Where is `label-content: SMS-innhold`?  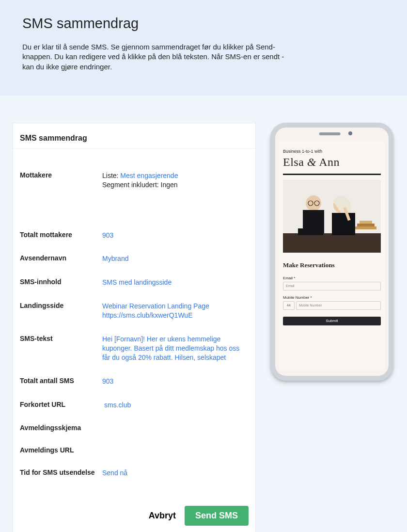 label-content: SMS-innhold is located at coordinates (61, 282).